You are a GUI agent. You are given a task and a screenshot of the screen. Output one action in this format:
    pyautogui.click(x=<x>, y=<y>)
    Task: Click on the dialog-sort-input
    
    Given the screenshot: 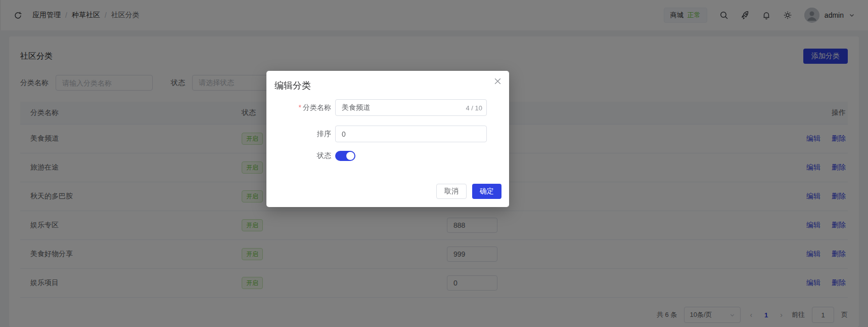 What is the action you would take?
    pyautogui.click(x=411, y=134)
    